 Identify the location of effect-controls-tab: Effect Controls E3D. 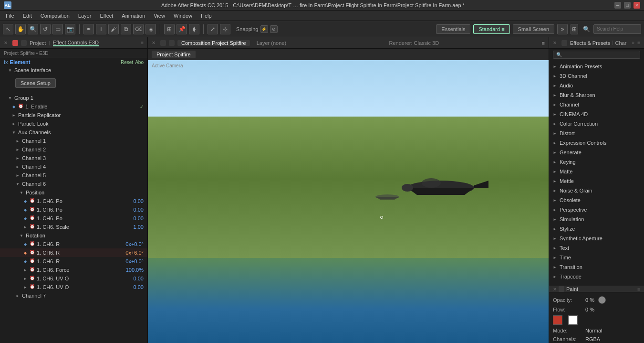
(76, 43).